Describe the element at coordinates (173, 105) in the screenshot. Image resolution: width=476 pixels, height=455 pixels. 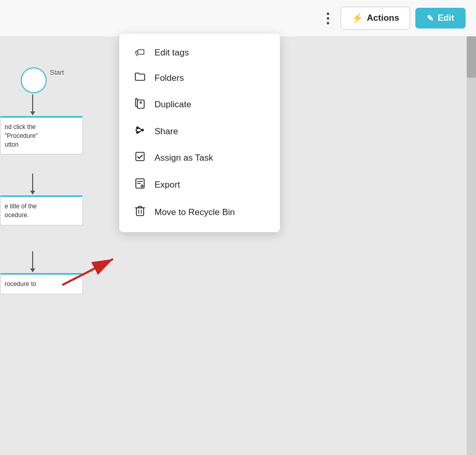
I see `duplicate-label: Duplicate` at that location.